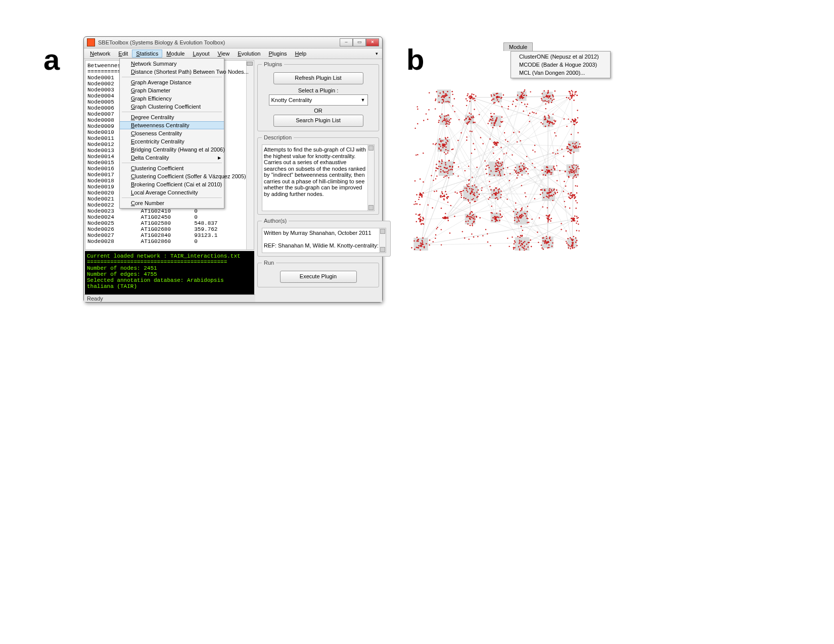 This screenshot has height=644, width=834. What do you see at coordinates (172, 90) in the screenshot?
I see `menu-item: Graph Diameter` at bounding box center [172, 90].